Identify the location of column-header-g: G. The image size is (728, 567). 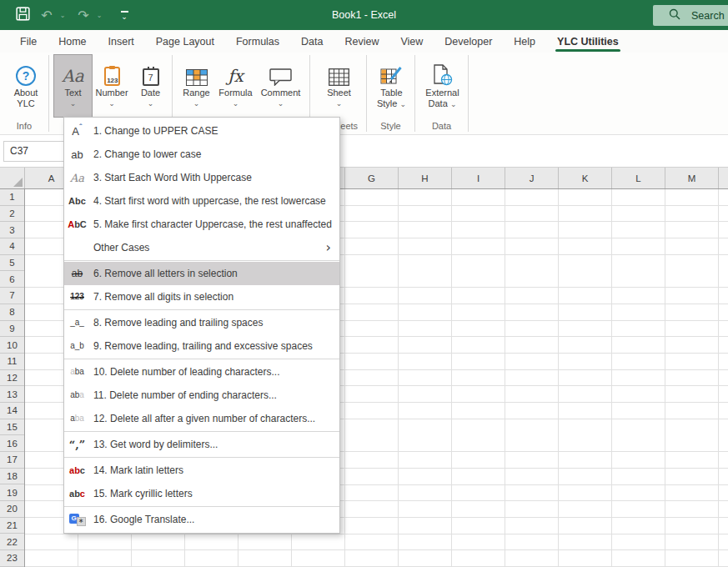
(372, 178).